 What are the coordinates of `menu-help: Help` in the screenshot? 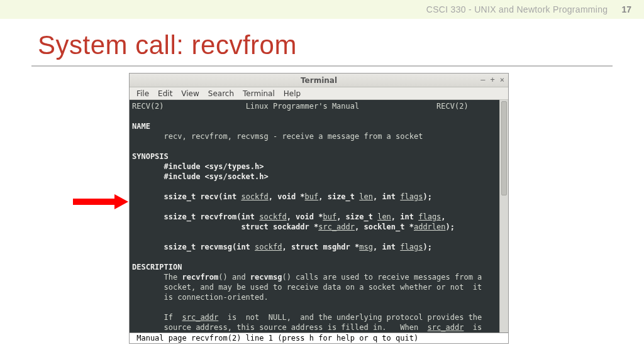 It's located at (292, 94).